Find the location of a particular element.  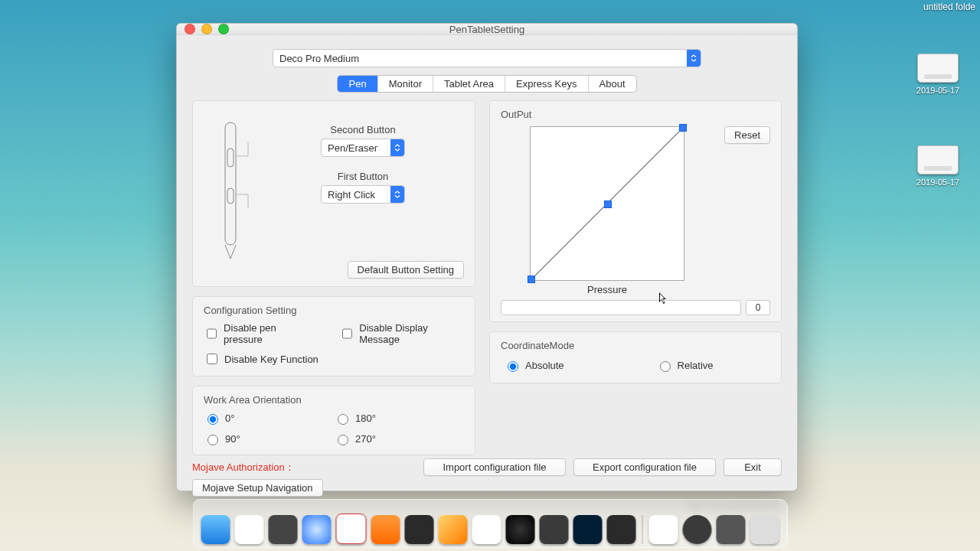

first-button-select: Right Click is located at coordinates (363, 194).